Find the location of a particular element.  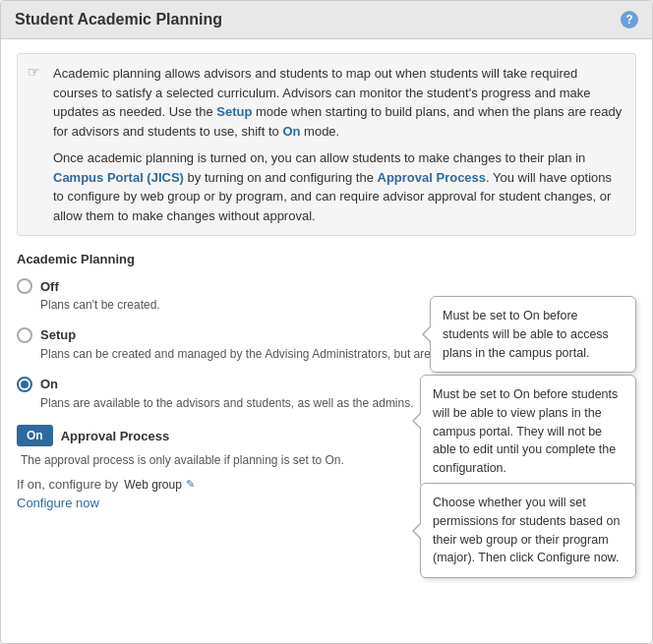

tooltip-configure: Choose whether you will set permissions … is located at coordinates (528, 531).